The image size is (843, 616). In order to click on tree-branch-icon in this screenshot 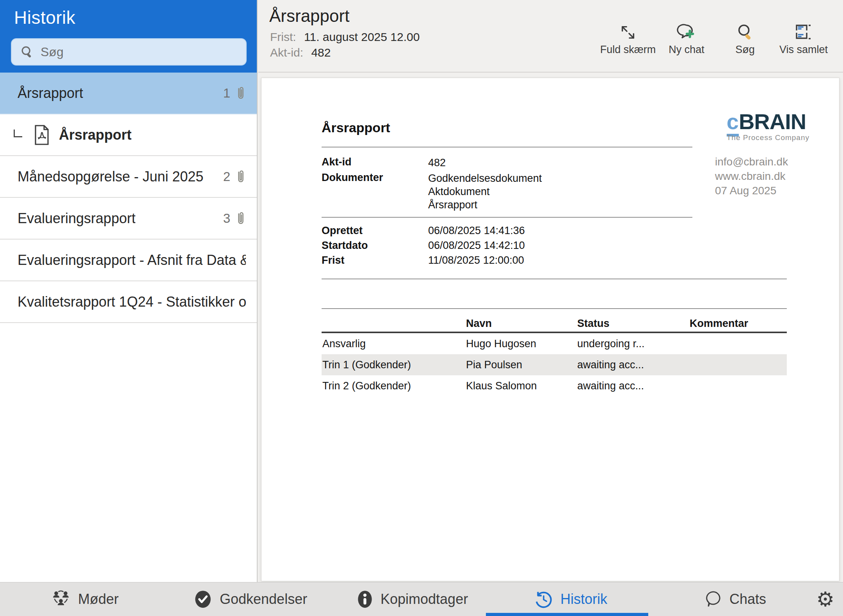, I will do `click(18, 133)`.